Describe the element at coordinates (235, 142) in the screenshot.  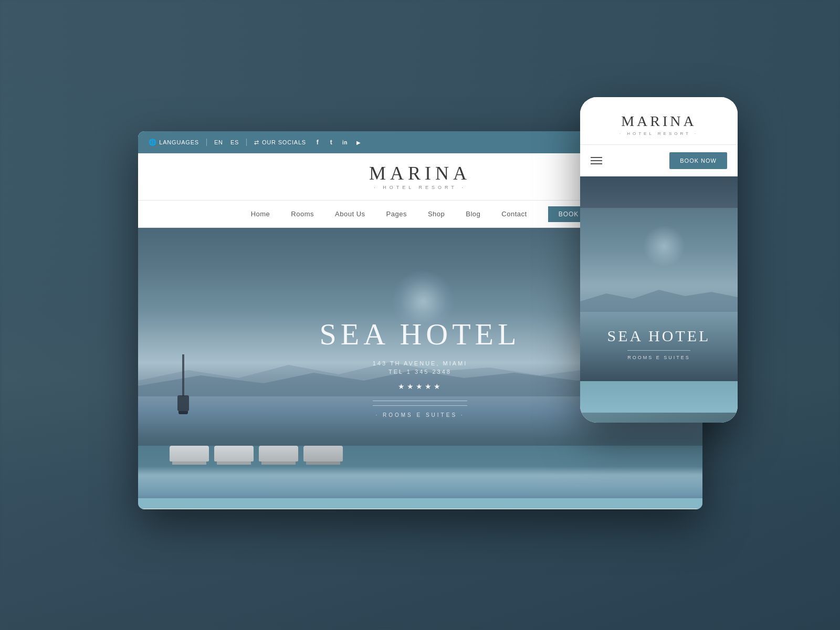
I see `lang-es: ES` at that location.